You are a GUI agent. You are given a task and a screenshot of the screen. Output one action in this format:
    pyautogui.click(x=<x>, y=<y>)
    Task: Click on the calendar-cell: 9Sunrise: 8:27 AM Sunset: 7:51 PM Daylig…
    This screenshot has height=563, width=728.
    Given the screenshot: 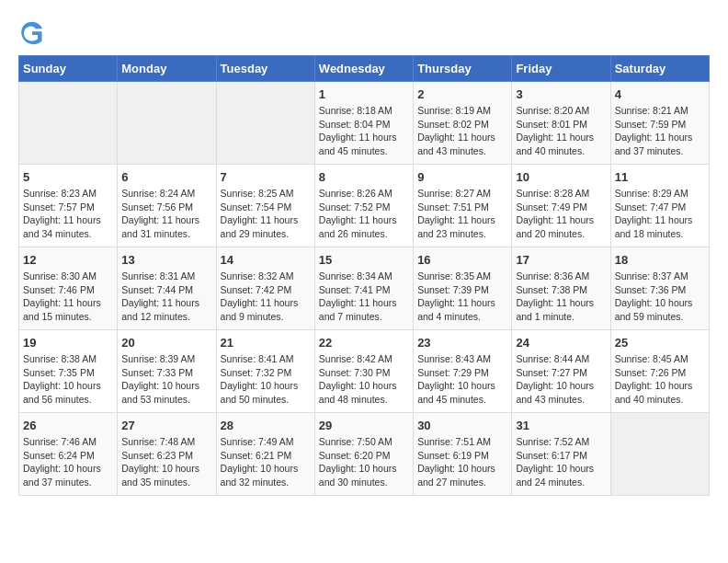 What is the action you would take?
    pyautogui.click(x=463, y=206)
    